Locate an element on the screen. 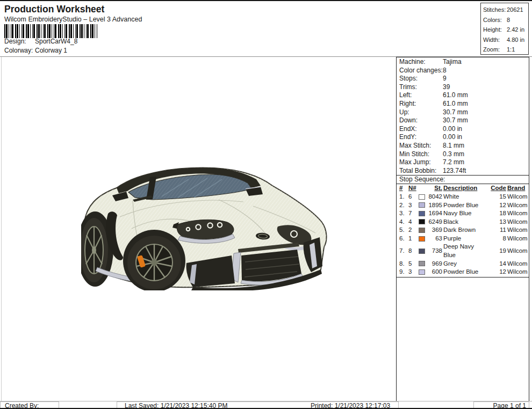 Image resolution: width=532 pixels, height=409 pixels. footer-bar: Created By: Last Saved: 1/21/2023 12:15:… is located at coordinates (266, 405).